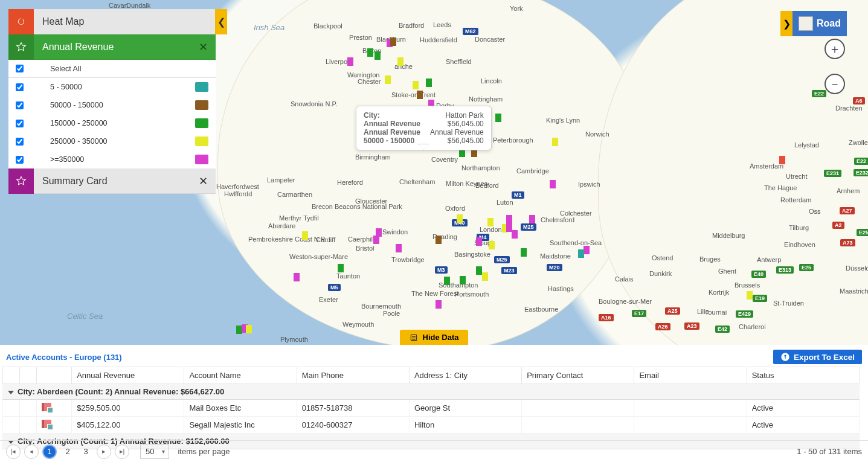  What do you see at coordinates (806, 24) in the screenshot?
I see `map-thumb-icon` at bounding box center [806, 24].